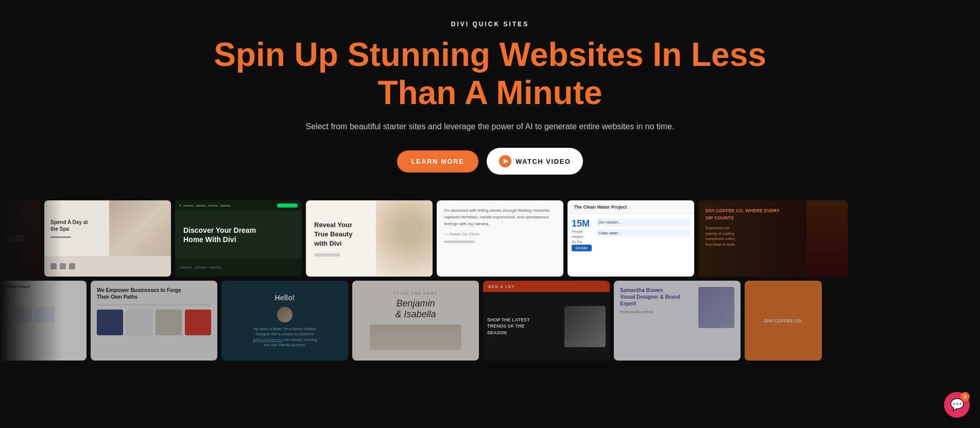 The width and height of the screenshot is (980, 428). I want to click on watch-video-button: WATCH VIDEO, so click(535, 161).